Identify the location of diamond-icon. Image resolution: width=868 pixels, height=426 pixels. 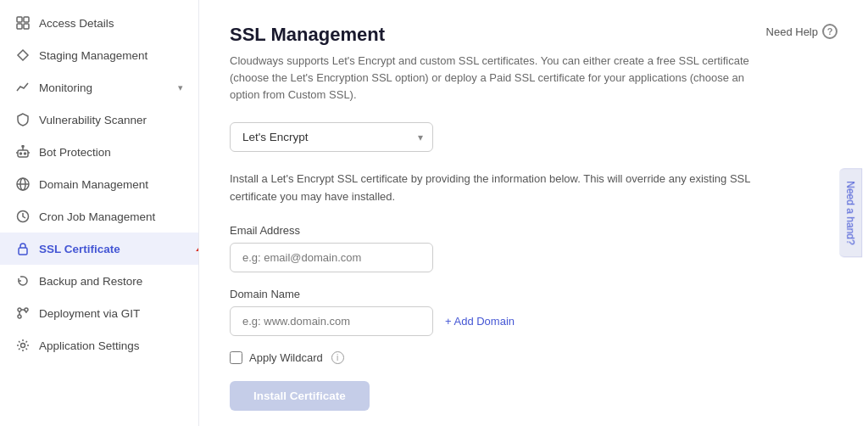
(23, 55).